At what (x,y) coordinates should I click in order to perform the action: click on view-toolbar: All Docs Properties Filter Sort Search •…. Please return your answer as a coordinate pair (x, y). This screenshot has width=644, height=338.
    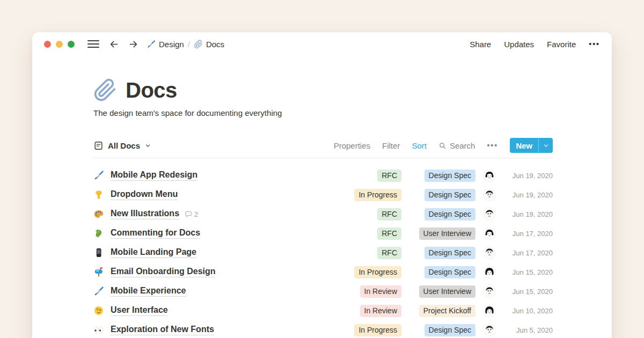
    Looking at the image, I should click on (323, 148).